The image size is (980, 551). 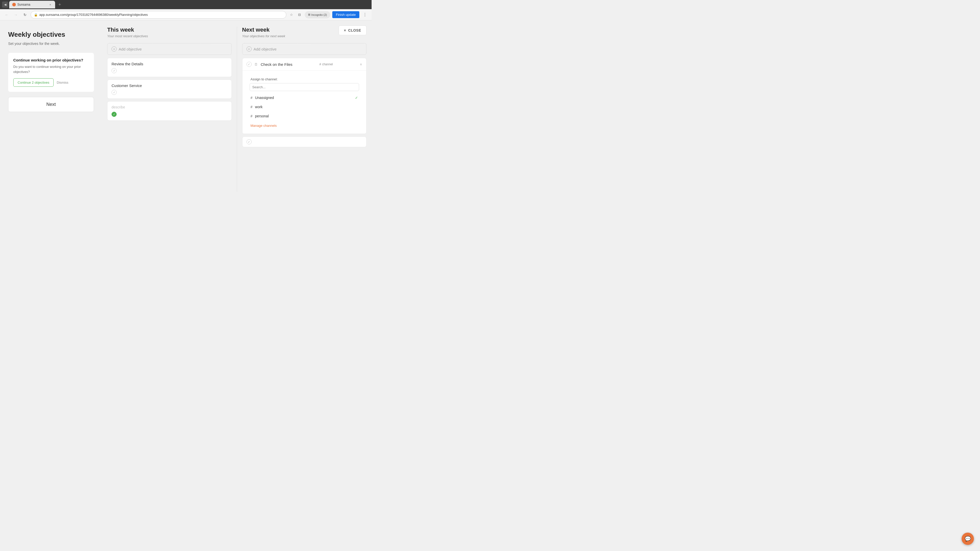 What do you see at coordinates (170, 107) in the screenshot?
I see `describe-placeholder: describe` at bounding box center [170, 107].